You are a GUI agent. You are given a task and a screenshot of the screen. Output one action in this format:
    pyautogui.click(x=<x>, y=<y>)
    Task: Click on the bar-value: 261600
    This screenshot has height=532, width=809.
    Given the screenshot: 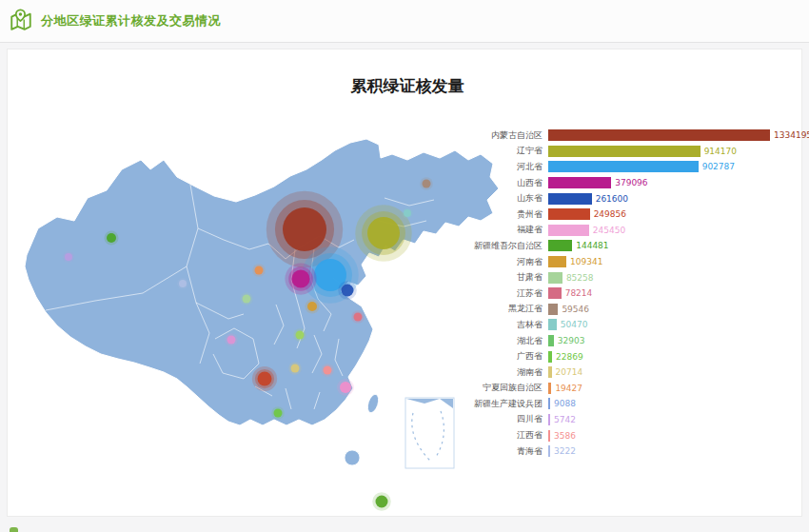 What is the action you would take?
    pyautogui.click(x=612, y=199)
    